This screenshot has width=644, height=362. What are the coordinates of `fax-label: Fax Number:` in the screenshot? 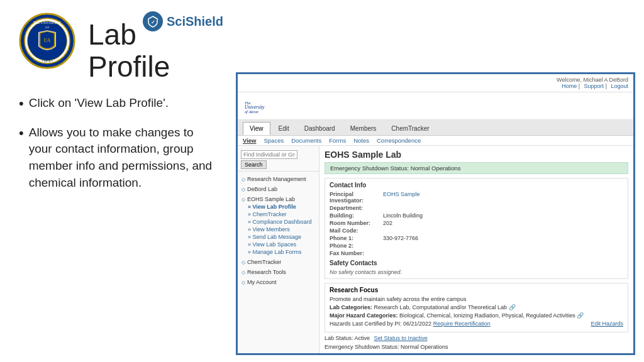 It's located at (356, 253).